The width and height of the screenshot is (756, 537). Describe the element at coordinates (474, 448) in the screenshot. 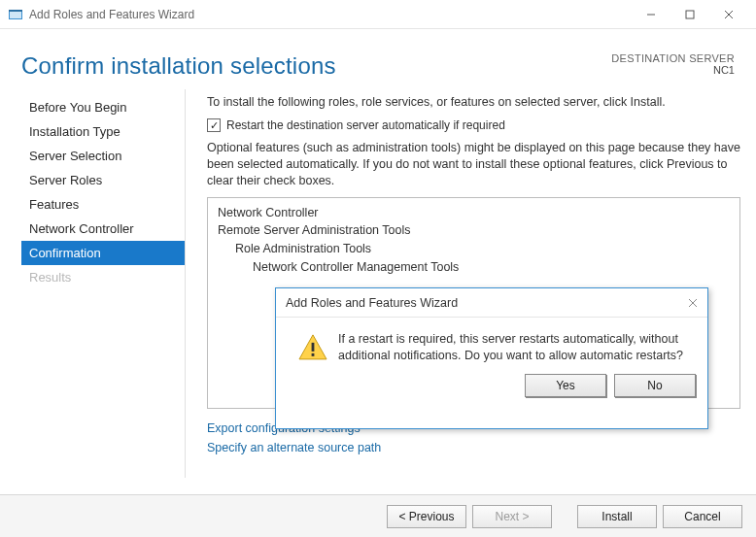

I see `alternate-source-link: Specify an alternate source path` at that location.